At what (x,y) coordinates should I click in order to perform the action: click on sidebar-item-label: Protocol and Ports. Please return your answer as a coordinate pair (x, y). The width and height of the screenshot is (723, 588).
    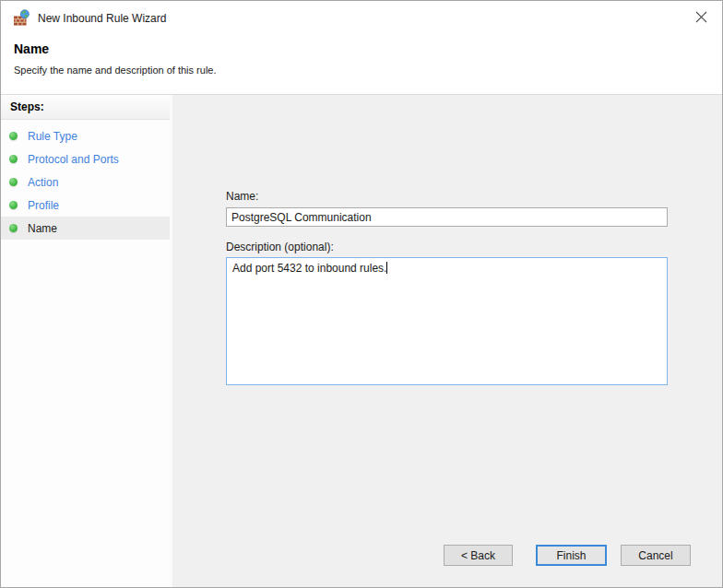
    Looking at the image, I should click on (74, 159).